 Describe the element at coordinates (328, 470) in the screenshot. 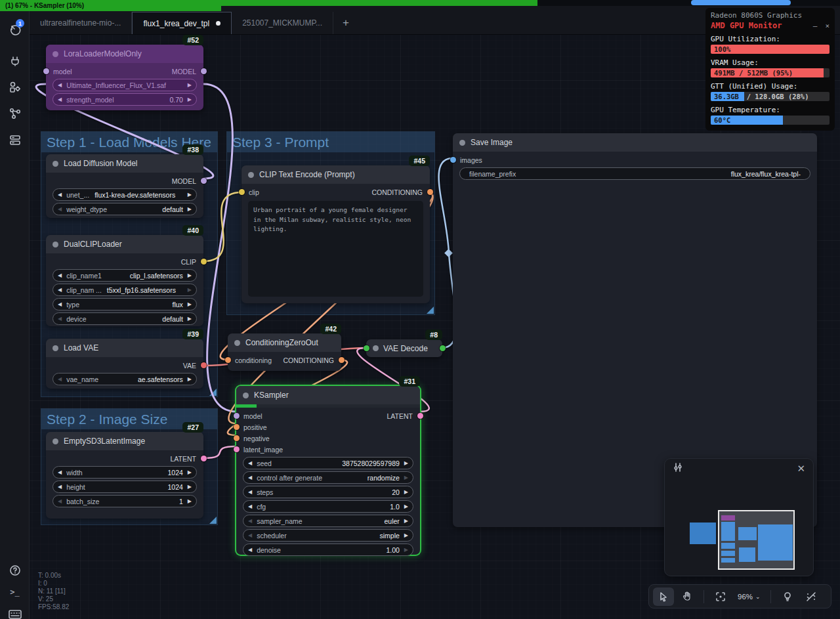

I see `node-ksampler: KSamplermodelLATENTpositivenegativelaten…` at that location.